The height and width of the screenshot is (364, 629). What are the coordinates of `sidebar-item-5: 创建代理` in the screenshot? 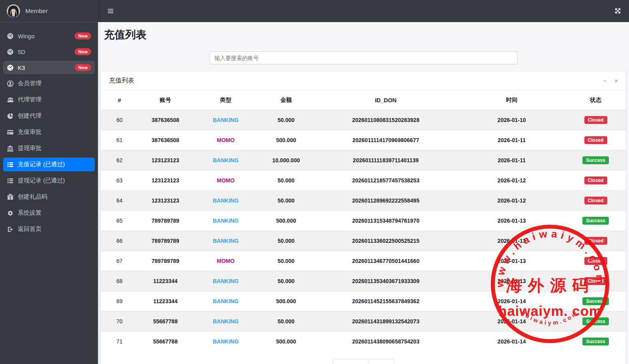 It's located at (49, 116).